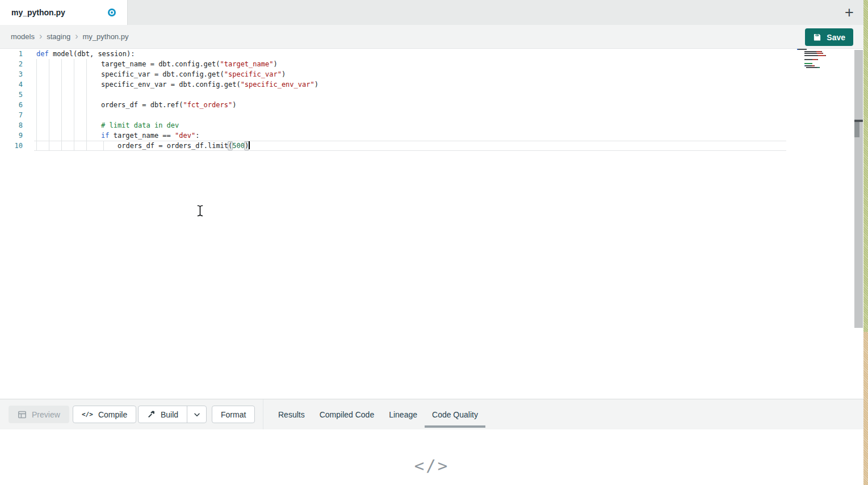 This screenshot has width=868, height=485. Describe the element at coordinates (431, 95) in the screenshot. I see `code-line: 5` at that location.